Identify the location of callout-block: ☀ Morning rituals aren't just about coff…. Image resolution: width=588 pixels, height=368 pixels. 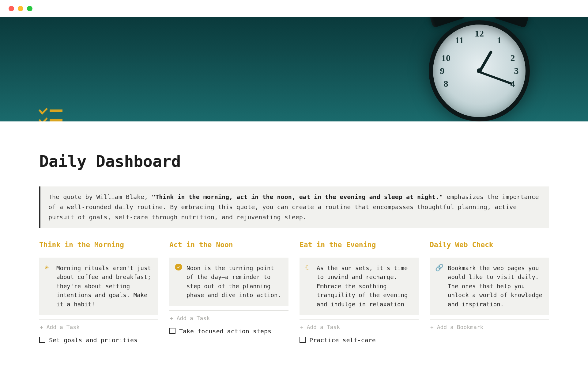
(99, 286).